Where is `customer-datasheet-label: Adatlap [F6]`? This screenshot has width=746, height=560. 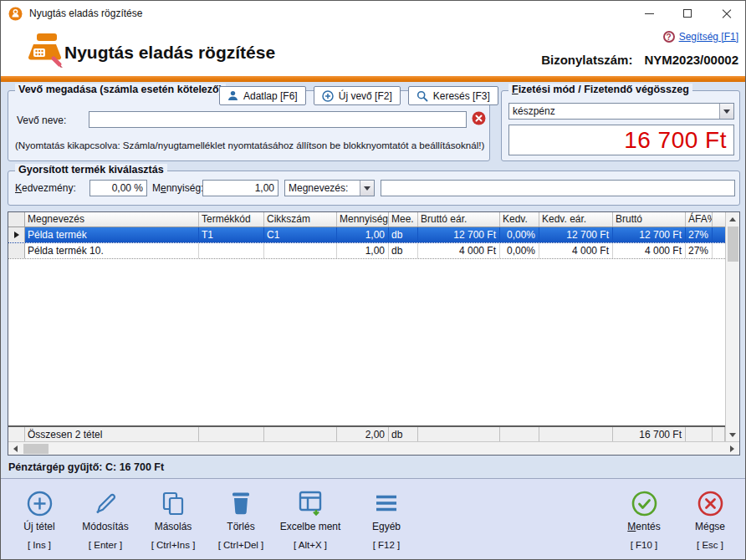
customer-datasheet-label: Adatlap [F6] is located at coordinates (271, 96).